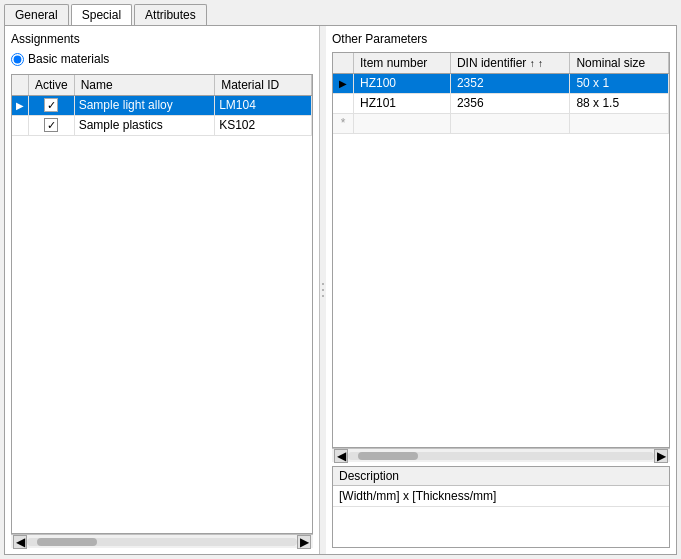  I want to click on table-row: ▶ Sample light alloy LM104, so click(162, 105).